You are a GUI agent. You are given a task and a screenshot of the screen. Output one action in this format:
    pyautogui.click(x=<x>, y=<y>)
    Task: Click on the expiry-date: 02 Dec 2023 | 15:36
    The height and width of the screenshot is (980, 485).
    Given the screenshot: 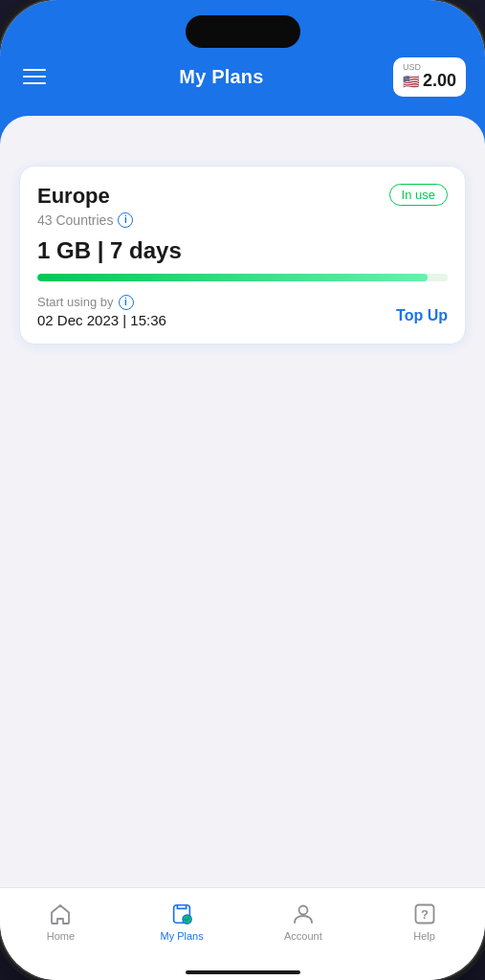 What is the action you would take?
    pyautogui.click(x=101, y=320)
    